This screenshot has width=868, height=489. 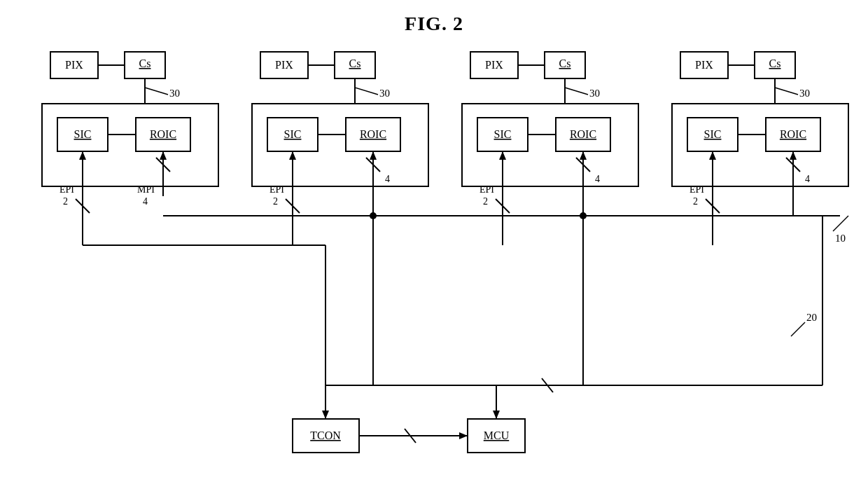 I want to click on epi4-label: EPI, so click(x=697, y=189).